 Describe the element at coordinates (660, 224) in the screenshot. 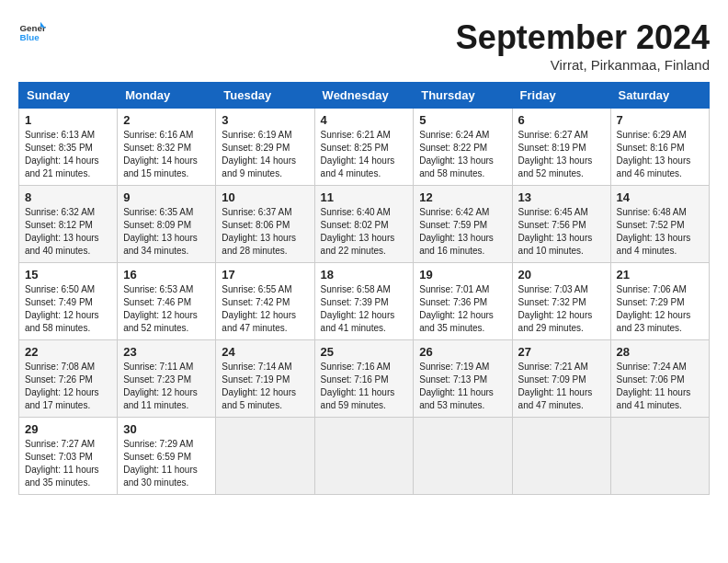

I see `table-row: 14Sunrise: 6:48 AMSunset: 7:52 PMDayligh…` at that location.